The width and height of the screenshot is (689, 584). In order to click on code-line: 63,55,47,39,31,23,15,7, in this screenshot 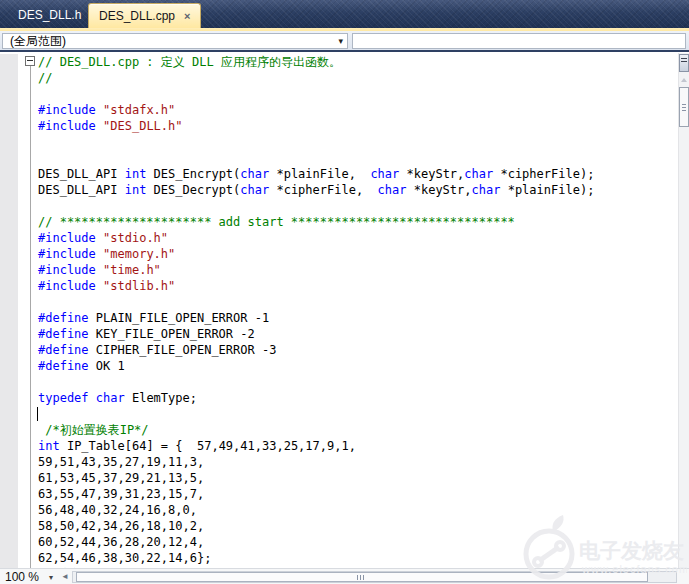, I will do `click(316, 494)`.